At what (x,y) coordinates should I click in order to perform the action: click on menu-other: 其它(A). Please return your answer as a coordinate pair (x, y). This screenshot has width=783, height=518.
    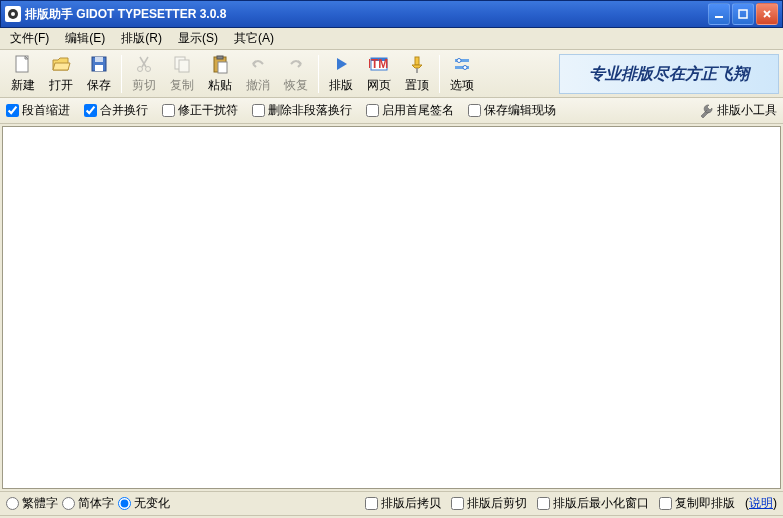
    Looking at the image, I should click on (254, 38).